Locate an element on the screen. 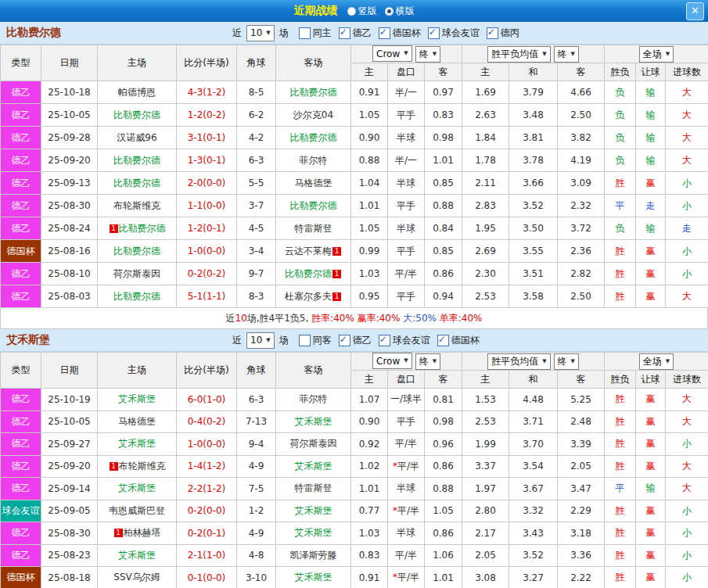 The height and width of the screenshot is (588, 708). corners: 4-5 is located at coordinates (257, 228).